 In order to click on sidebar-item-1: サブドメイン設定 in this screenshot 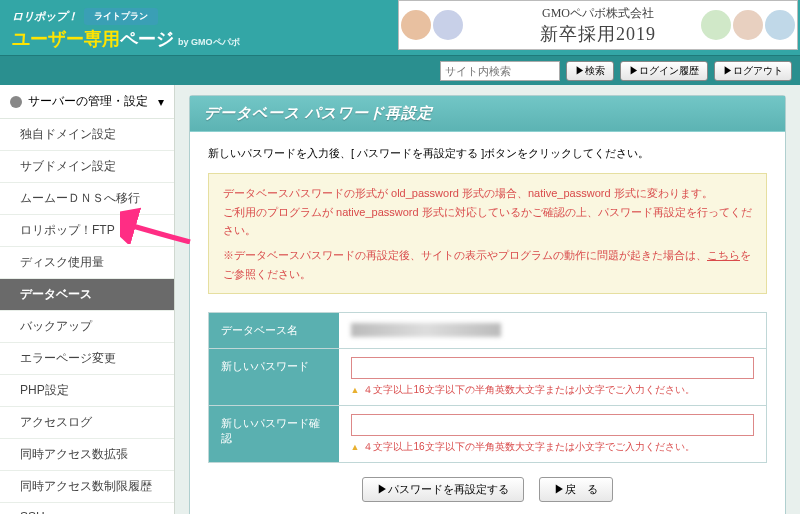, I will do `click(87, 167)`.